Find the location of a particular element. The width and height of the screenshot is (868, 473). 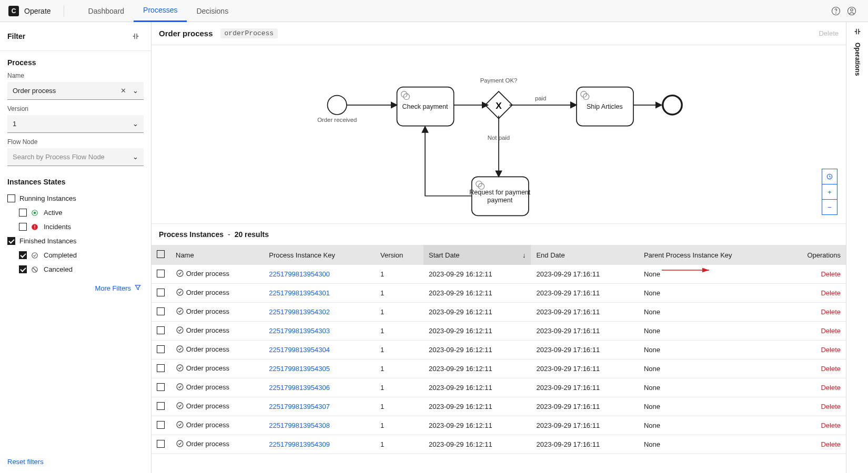

divider is located at coordinates (64, 11).